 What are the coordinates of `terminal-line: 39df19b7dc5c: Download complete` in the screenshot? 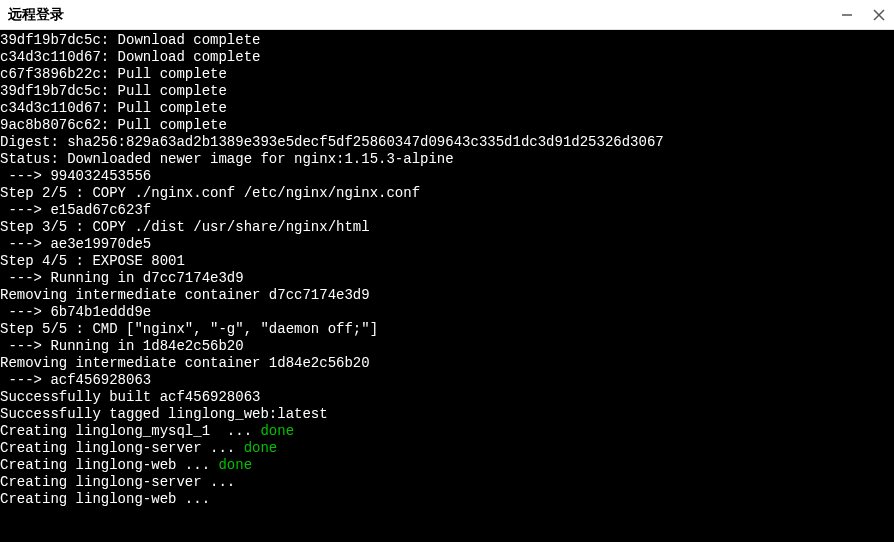 It's located at (447, 40).